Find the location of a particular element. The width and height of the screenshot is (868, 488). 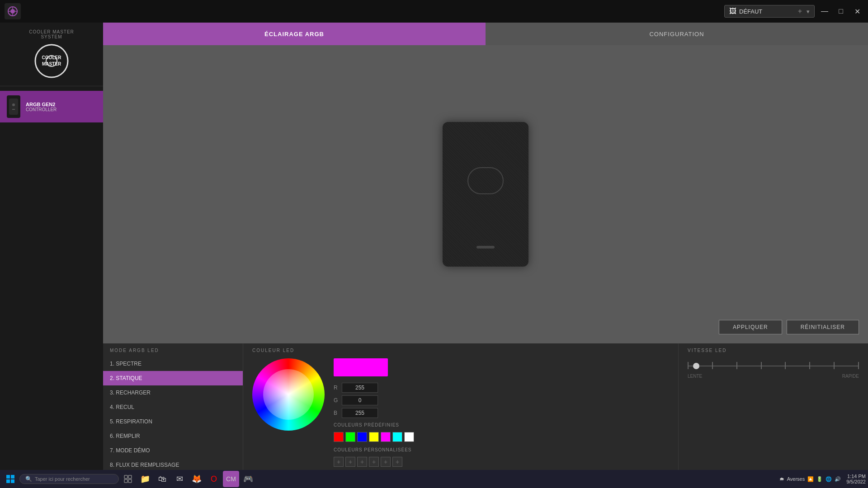

swatch-cyan is located at coordinates (397, 437).